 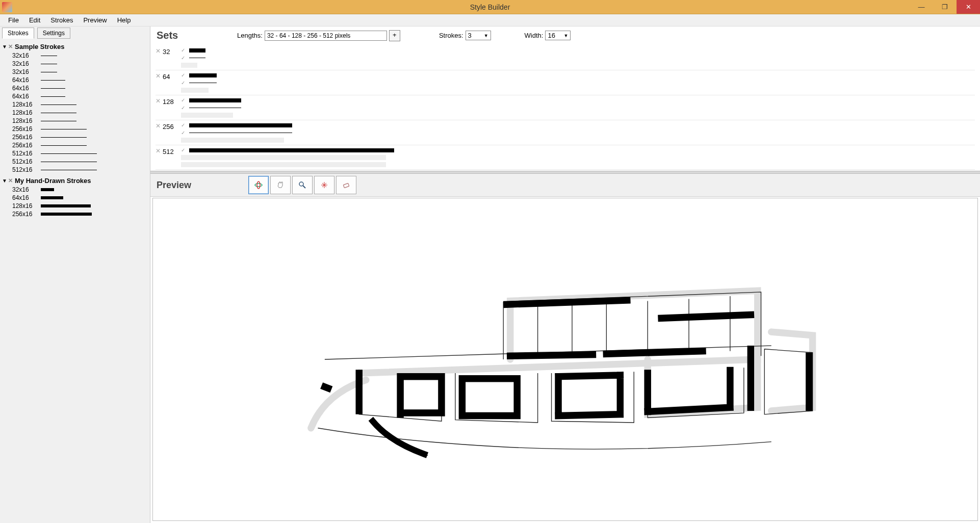 What do you see at coordinates (968, 7) in the screenshot?
I see `close-button: ✕` at bounding box center [968, 7].